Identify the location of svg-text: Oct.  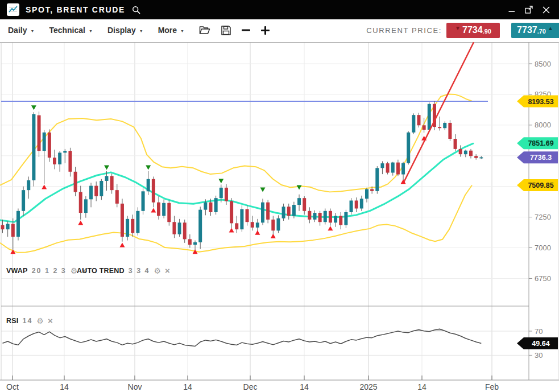
(13, 387).